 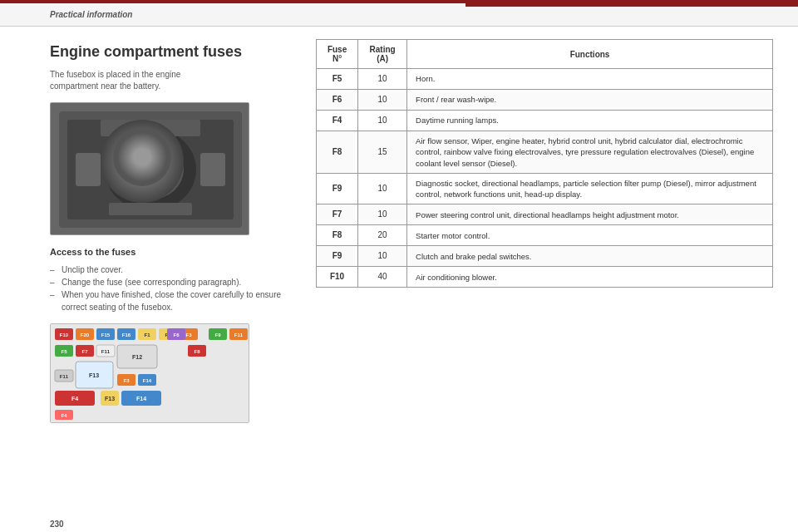 I want to click on fuse-rating: 15, so click(x=382, y=153).